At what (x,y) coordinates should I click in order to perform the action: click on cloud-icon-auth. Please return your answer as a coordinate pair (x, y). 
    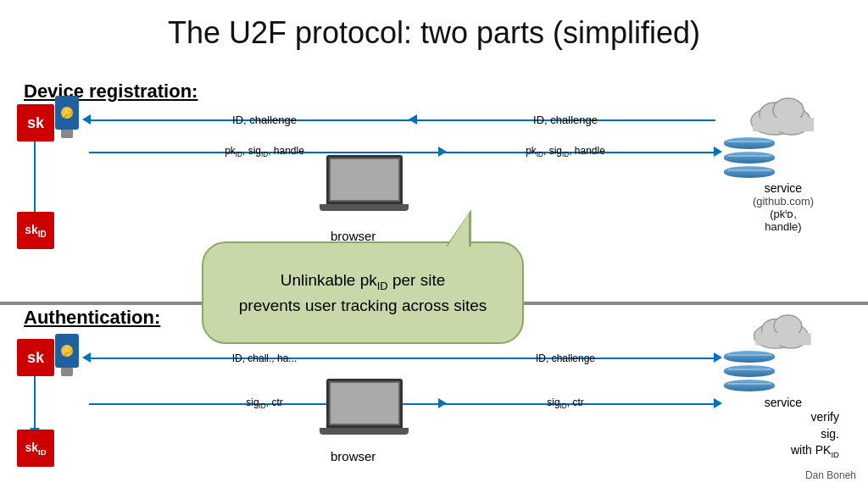
    Looking at the image, I should click on (783, 328).